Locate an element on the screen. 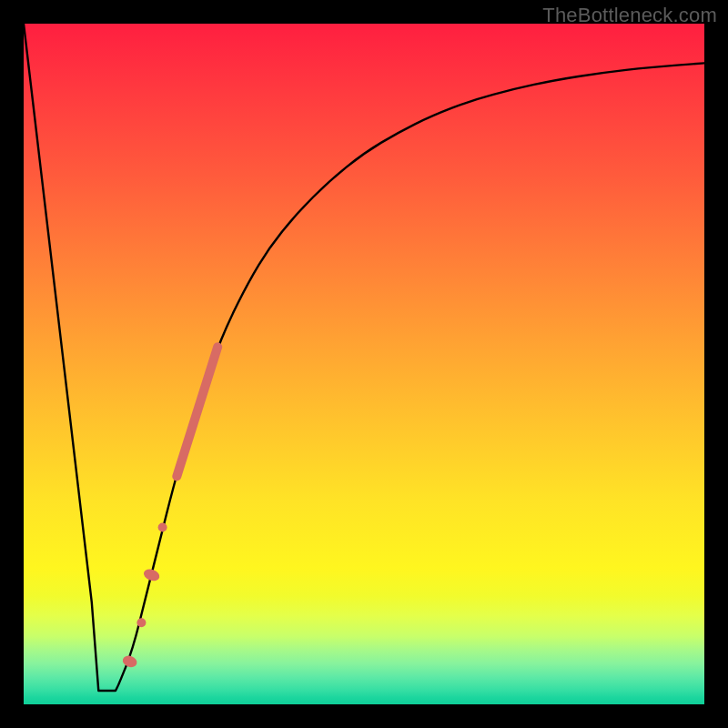  watermark-label: TheBottleneck.com is located at coordinates (630, 15).